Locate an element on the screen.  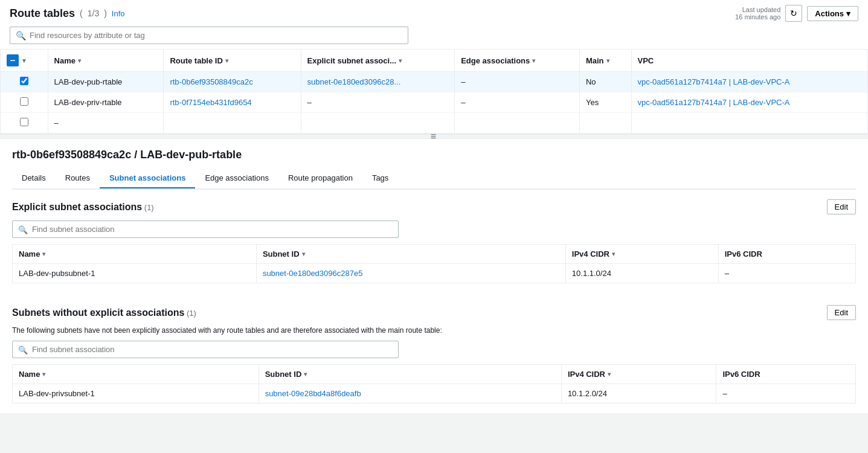
edge-sort-icon: ▾ is located at coordinates (534, 60).